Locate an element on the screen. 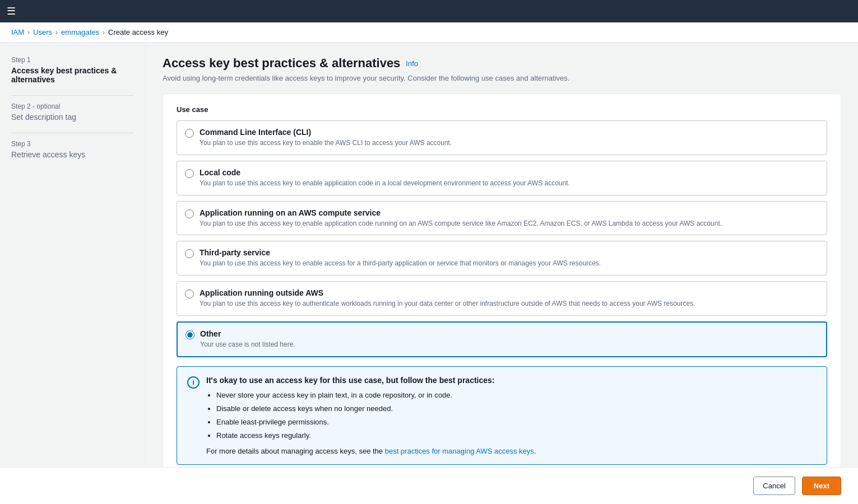 The height and width of the screenshot is (504, 858). breadcrumb: IAM › Users › emmagates › Create access … is located at coordinates (429, 32).